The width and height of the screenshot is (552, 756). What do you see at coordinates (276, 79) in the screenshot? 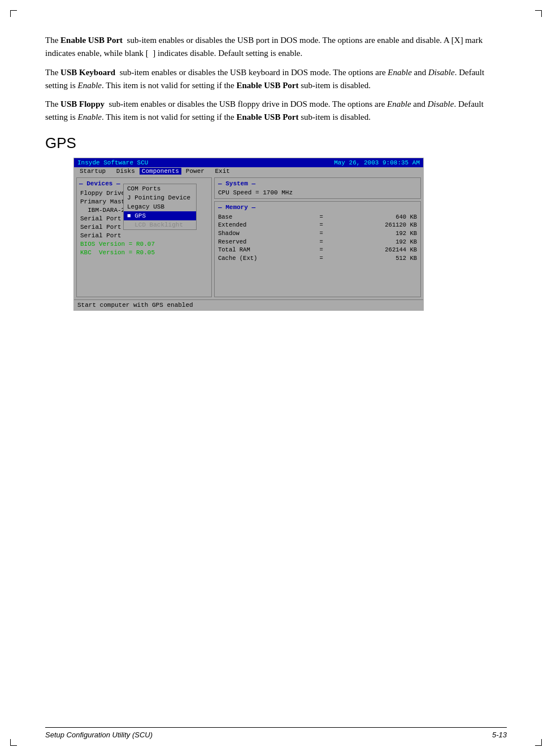
I see `paragraph-usb-port: The Enable USB Port sub-item enables or …` at bounding box center [276, 79].